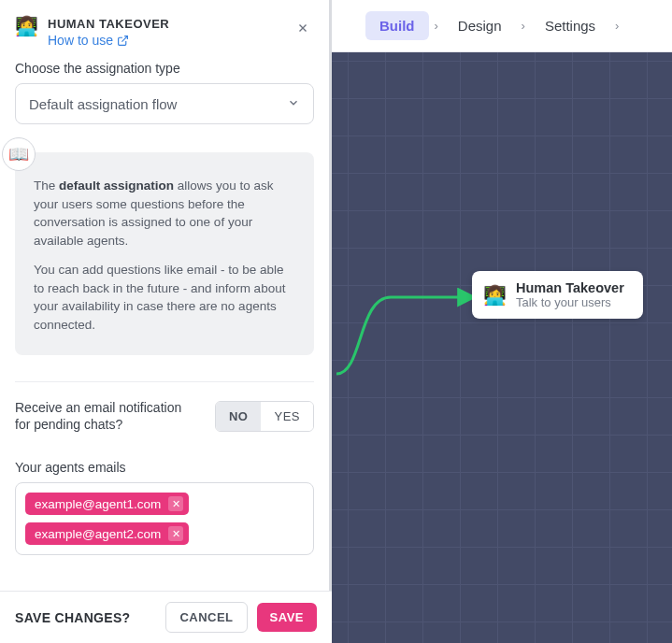 Image resolution: width=672 pixels, height=643 pixels. What do you see at coordinates (123, 41) in the screenshot?
I see `external-link-icon` at bounding box center [123, 41].